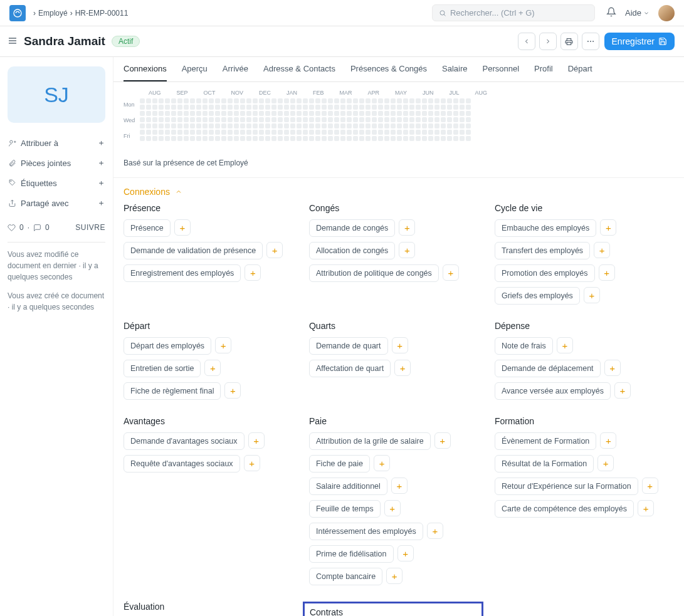  Describe the element at coordinates (56, 203) in the screenshot. I see `shared-row: Partagé avec ＋` at that location.